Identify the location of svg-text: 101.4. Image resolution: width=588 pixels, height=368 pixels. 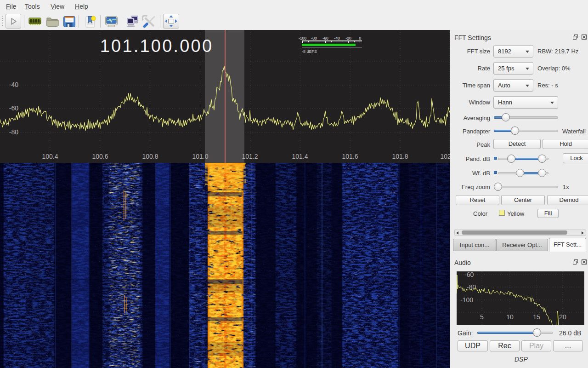
(300, 156).